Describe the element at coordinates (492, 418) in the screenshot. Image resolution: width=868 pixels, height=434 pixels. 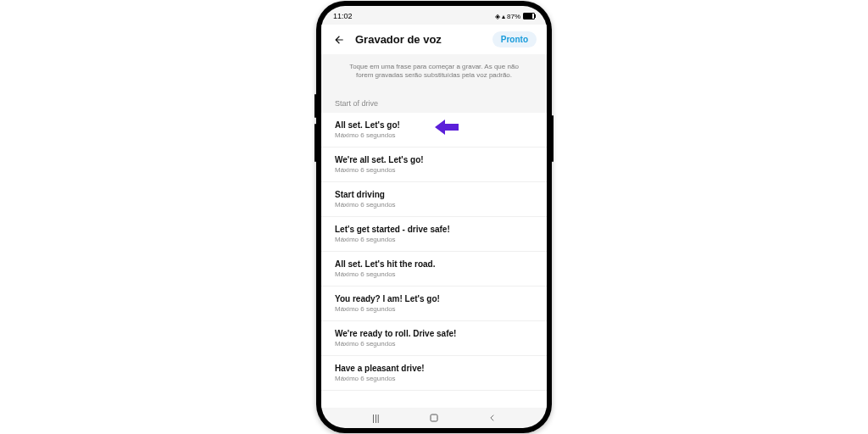
I see `chevron-left-icon` at that location.